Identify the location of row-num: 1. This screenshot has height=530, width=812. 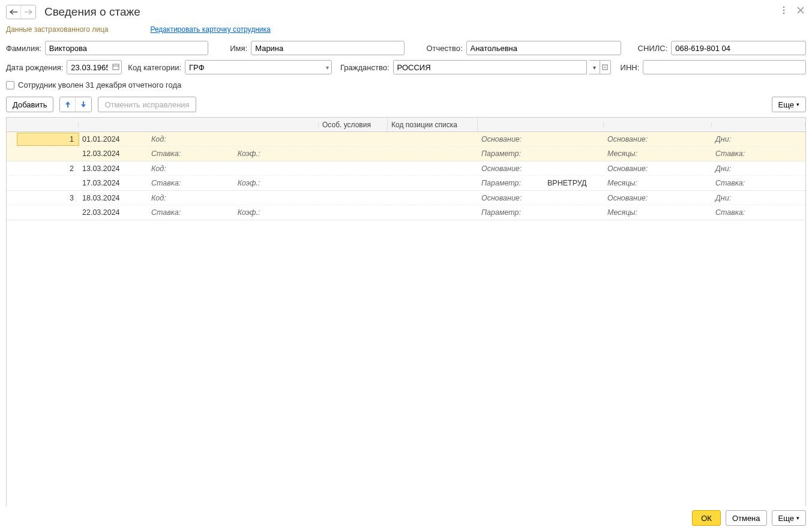
(48, 139).